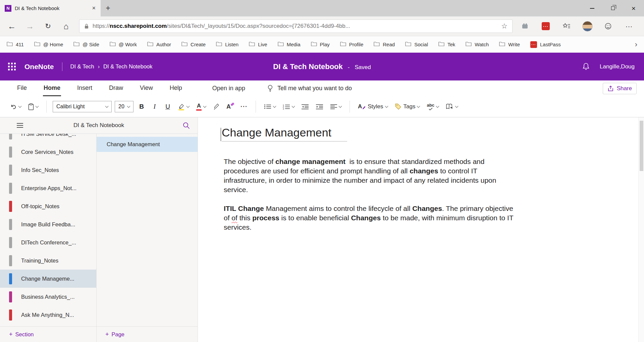 The width and height of the screenshot is (644, 342). What do you see at coordinates (48, 315) in the screenshot?
I see `section-item: Ask Me Anything_N...` at bounding box center [48, 315].